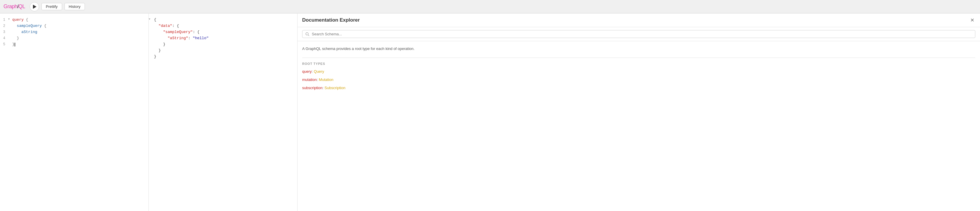  I want to click on results-pane: ▼ { "data": { "sampleQuery": { "aString"…, so click(223, 112).